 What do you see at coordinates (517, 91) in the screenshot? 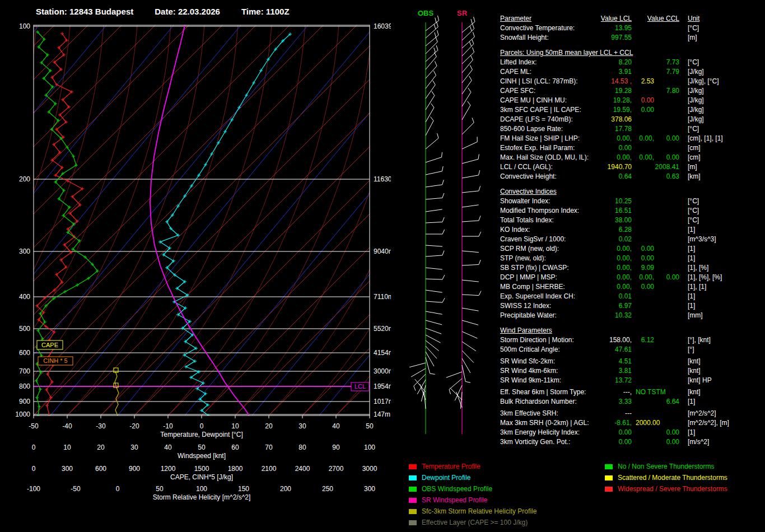
I see `param-label: CAPE SFC:` at bounding box center [517, 91].